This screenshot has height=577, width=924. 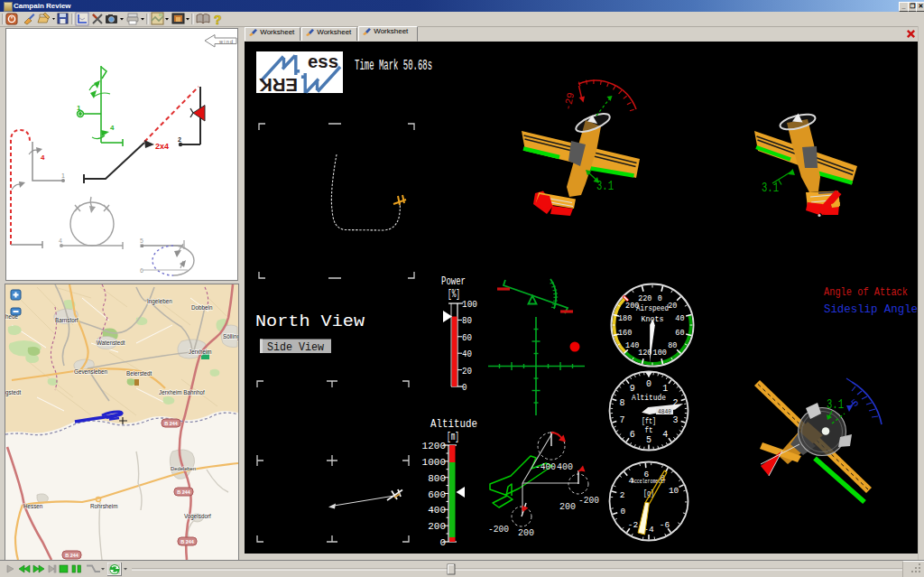 I want to click on svg-text: Barnstorf, so click(x=67, y=320).